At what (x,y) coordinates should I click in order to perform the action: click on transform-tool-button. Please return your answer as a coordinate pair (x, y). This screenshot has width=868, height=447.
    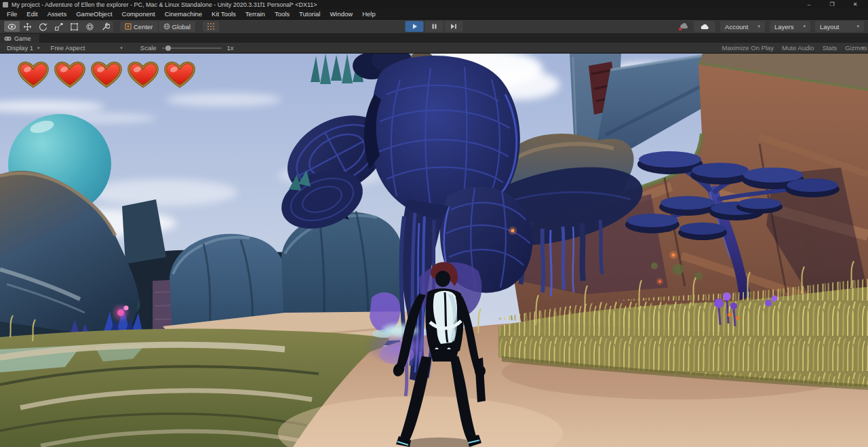
    Looking at the image, I should click on (90, 26).